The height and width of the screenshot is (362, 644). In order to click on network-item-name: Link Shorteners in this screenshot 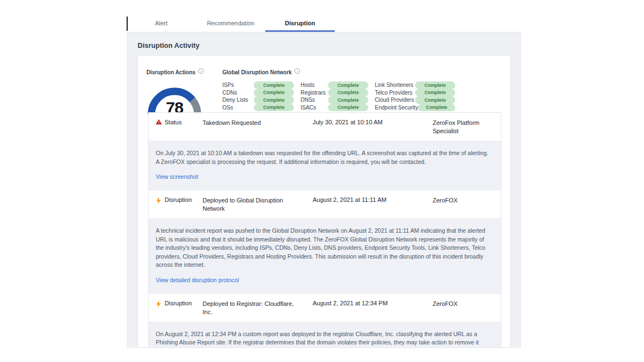, I will do `click(394, 85)`.